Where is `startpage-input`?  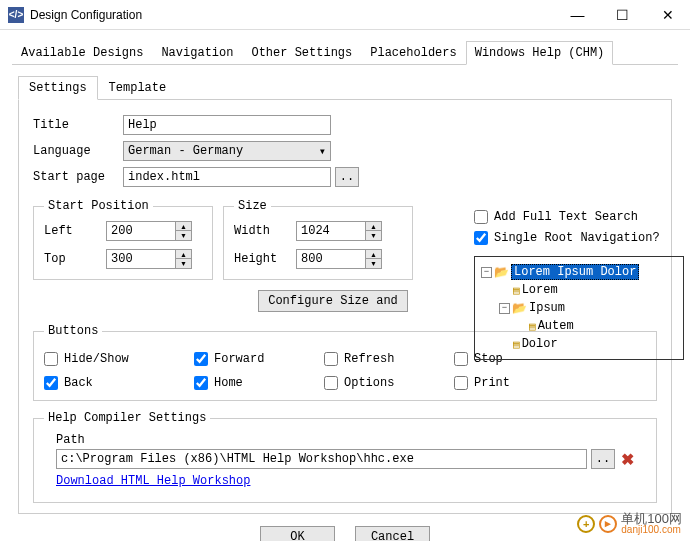 startpage-input is located at coordinates (227, 177).